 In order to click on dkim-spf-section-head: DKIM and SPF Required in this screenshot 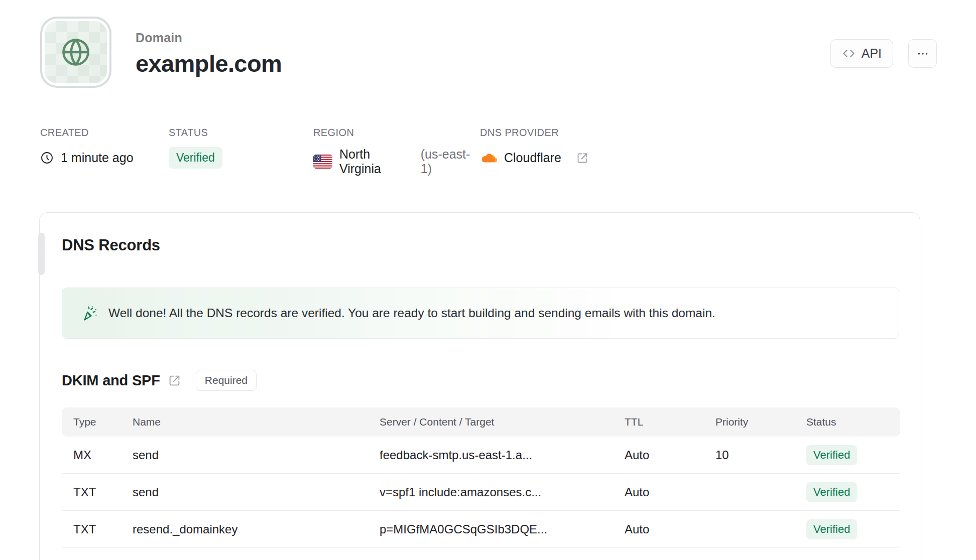, I will do `click(480, 380)`.